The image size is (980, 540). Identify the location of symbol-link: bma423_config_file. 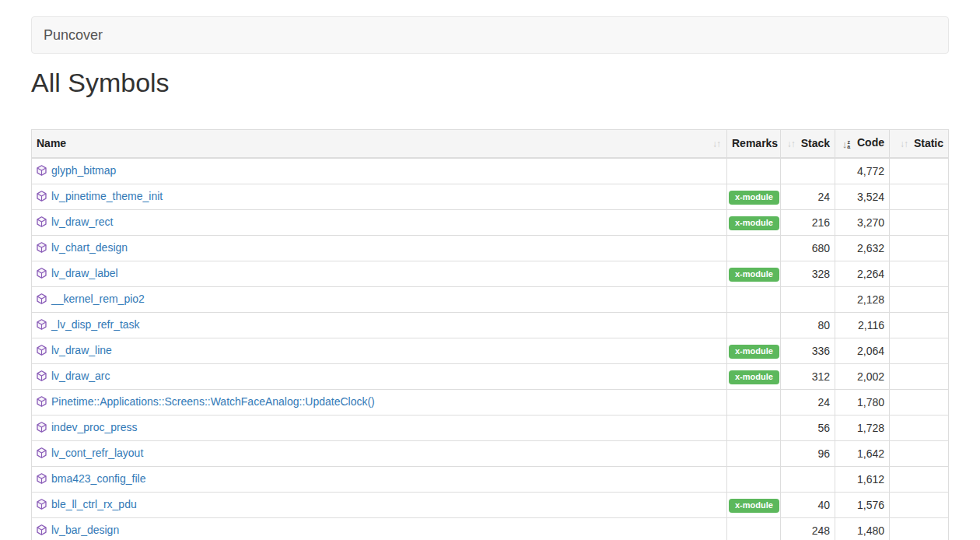
(98, 479).